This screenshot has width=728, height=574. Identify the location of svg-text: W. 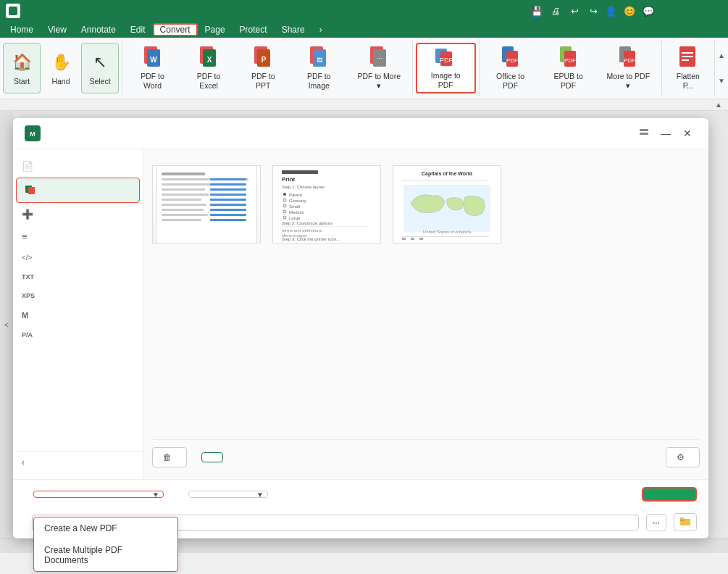
(154, 59).